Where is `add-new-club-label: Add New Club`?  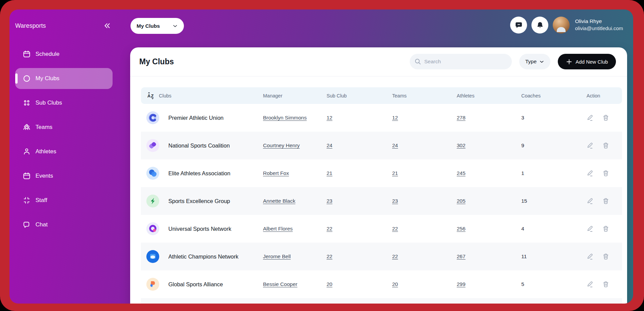 add-new-club-label: Add New Club is located at coordinates (592, 62).